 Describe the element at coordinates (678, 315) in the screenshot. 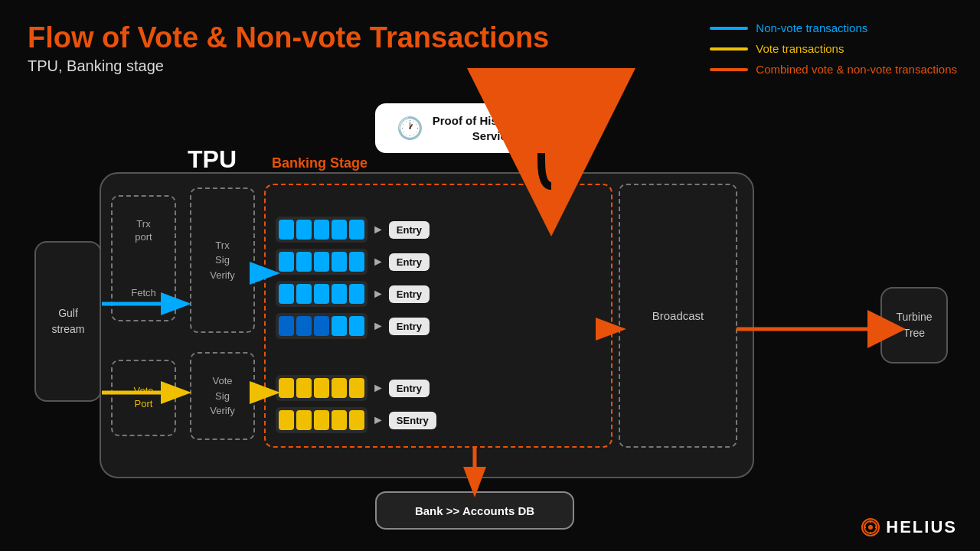

I see `broadcast-panel: Broadcast` at that location.